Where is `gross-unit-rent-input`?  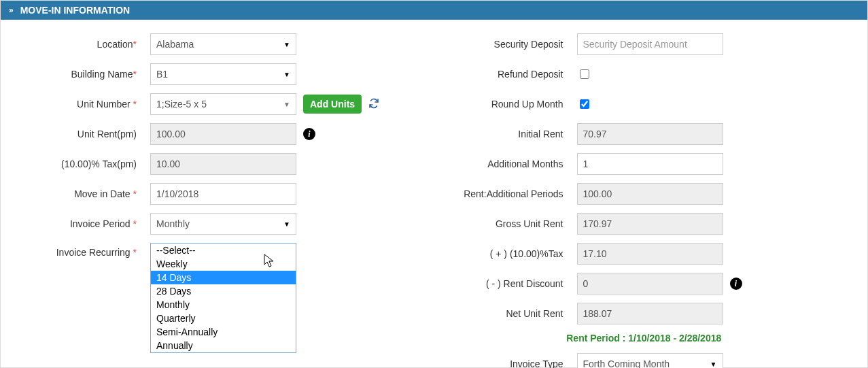 gross-unit-rent-input is located at coordinates (650, 224).